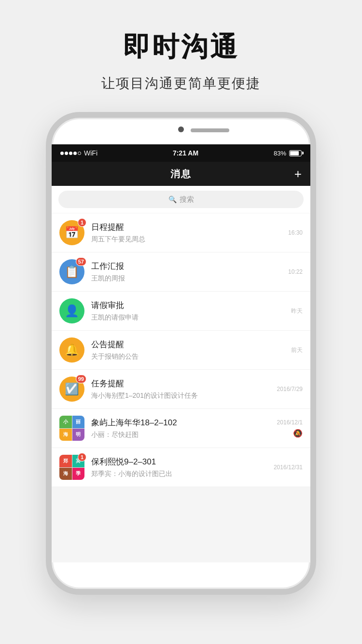 This screenshot has height=644, width=362. What do you see at coordinates (297, 350) in the screenshot?
I see `item-meta: 前天` at bounding box center [297, 350].